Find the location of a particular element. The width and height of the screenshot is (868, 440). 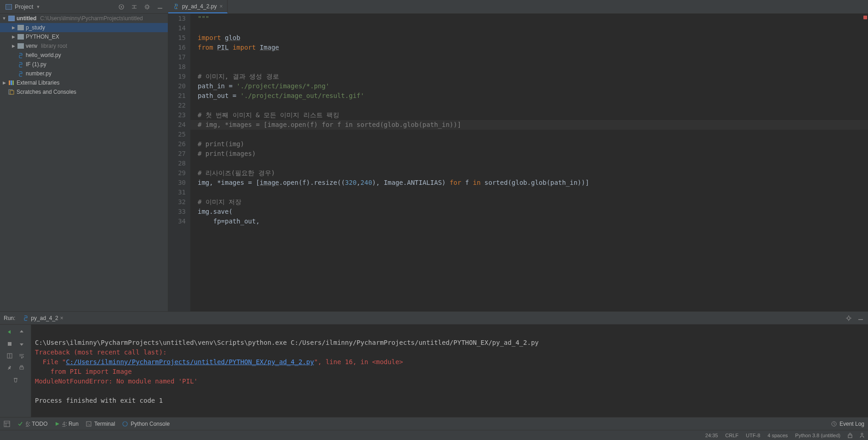

code-line: # 리사이즈(필요한 경우) is located at coordinates (533, 173).